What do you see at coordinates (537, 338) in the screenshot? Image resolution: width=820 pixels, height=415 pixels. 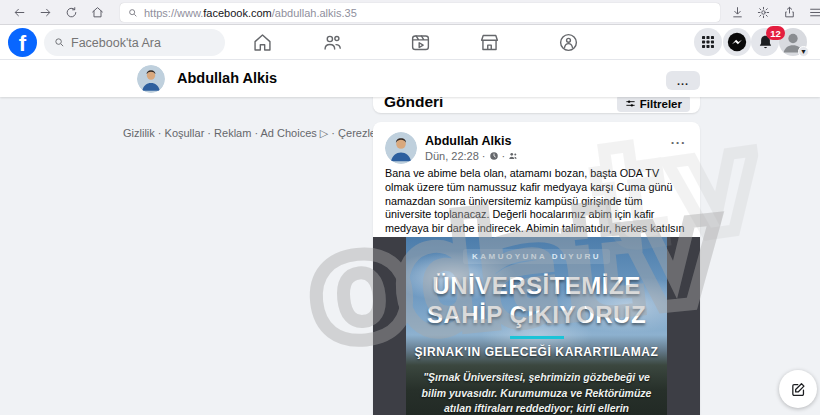 I see `poster-divider` at bounding box center [537, 338].